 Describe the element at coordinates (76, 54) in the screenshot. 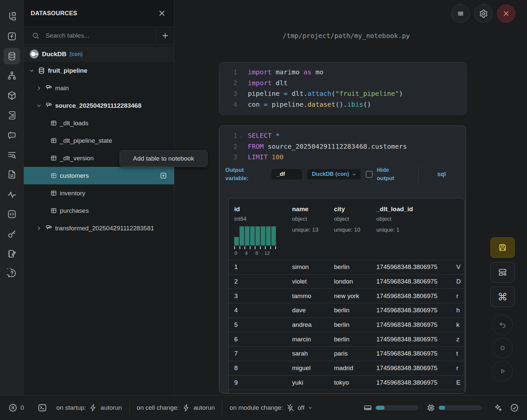

I see `connection-alias: (con)` at that location.